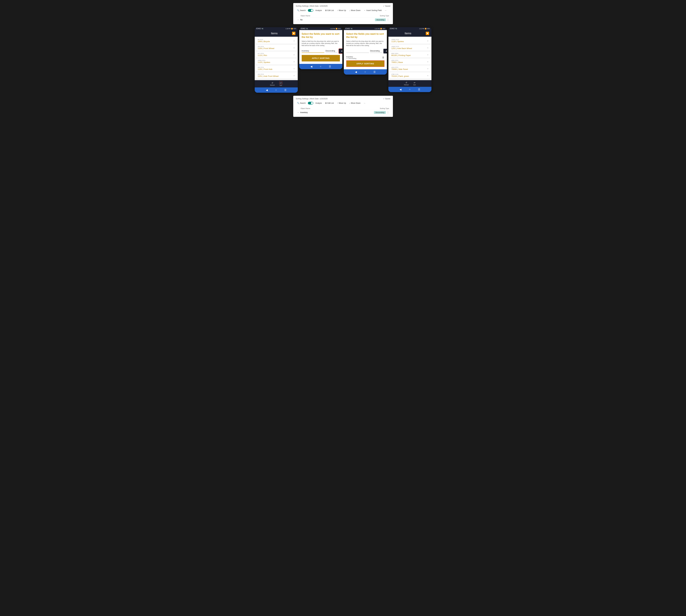 Image resolution: width=686 pixels, height=616 pixels. I want to click on screen3-screen: Select the fields you want to sort the l…, so click(365, 50).